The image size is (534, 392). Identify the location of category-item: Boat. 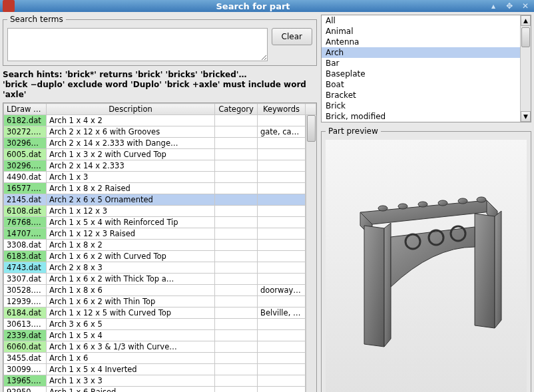
(426, 85).